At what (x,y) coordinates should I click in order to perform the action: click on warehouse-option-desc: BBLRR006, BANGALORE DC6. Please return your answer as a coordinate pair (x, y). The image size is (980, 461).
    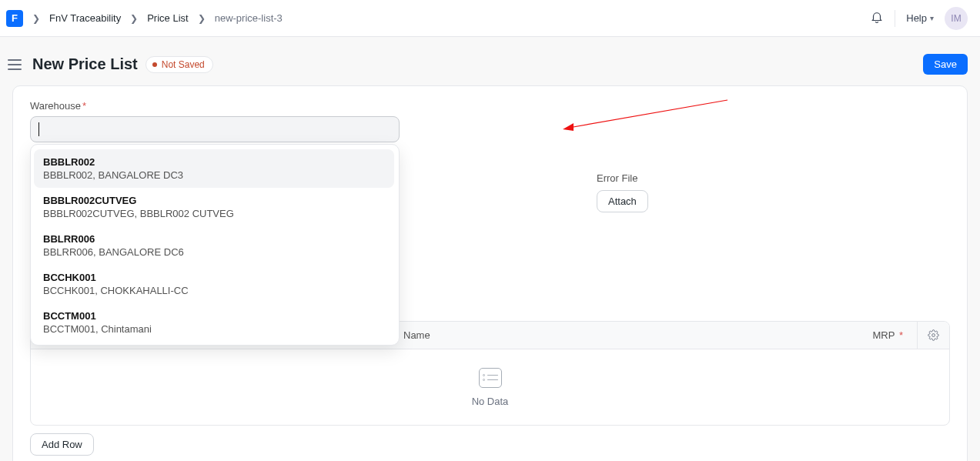
    Looking at the image, I should click on (214, 252).